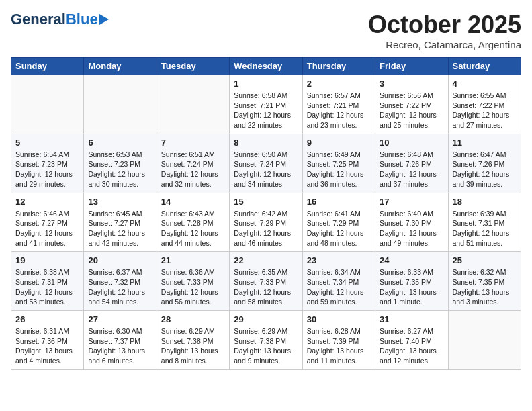  Describe the element at coordinates (411, 228) in the screenshot. I see `day-info: Sunrise: 6:40 AM Sunset: 7:30 PM Dayligh…` at that location.